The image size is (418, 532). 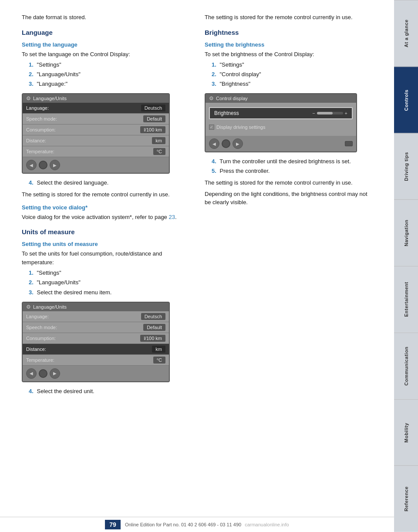 I want to click on brightness-bar, so click(x=330, y=113).